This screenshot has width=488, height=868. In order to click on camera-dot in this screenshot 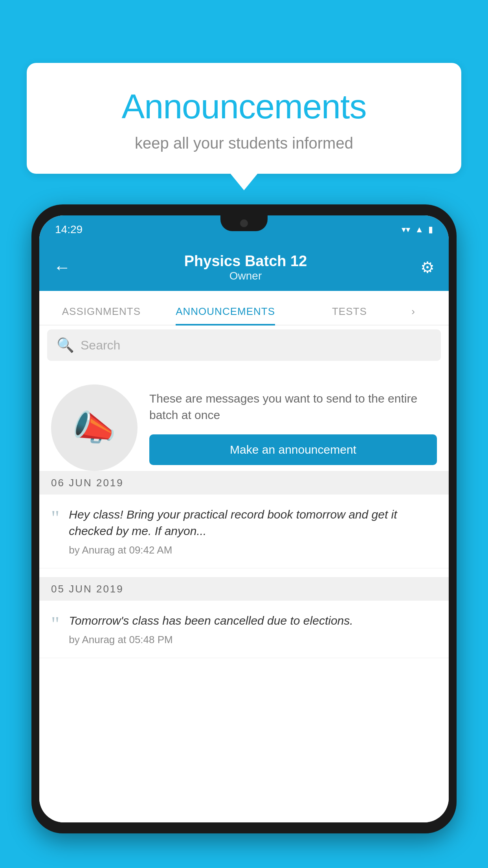, I will do `click(244, 223)`.